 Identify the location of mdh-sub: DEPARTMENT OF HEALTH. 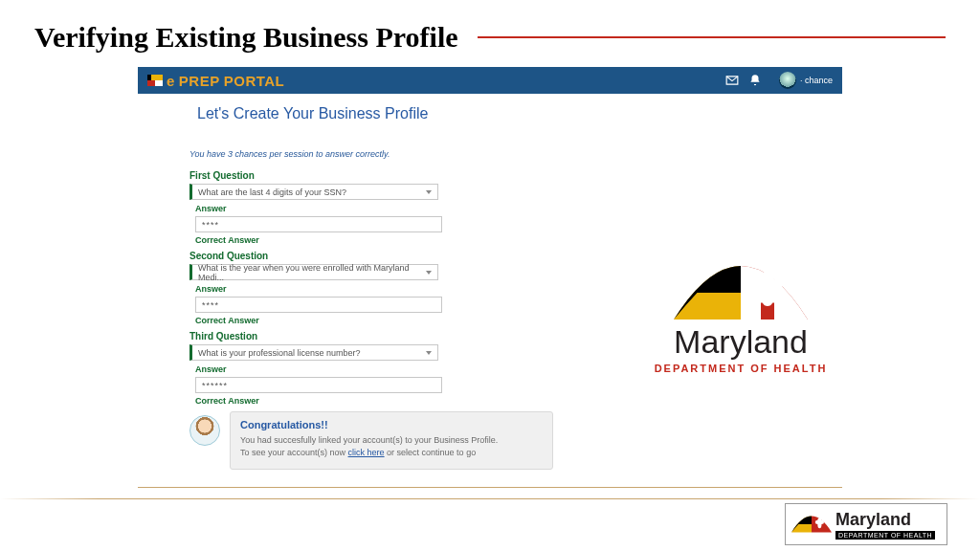
(741, 368).